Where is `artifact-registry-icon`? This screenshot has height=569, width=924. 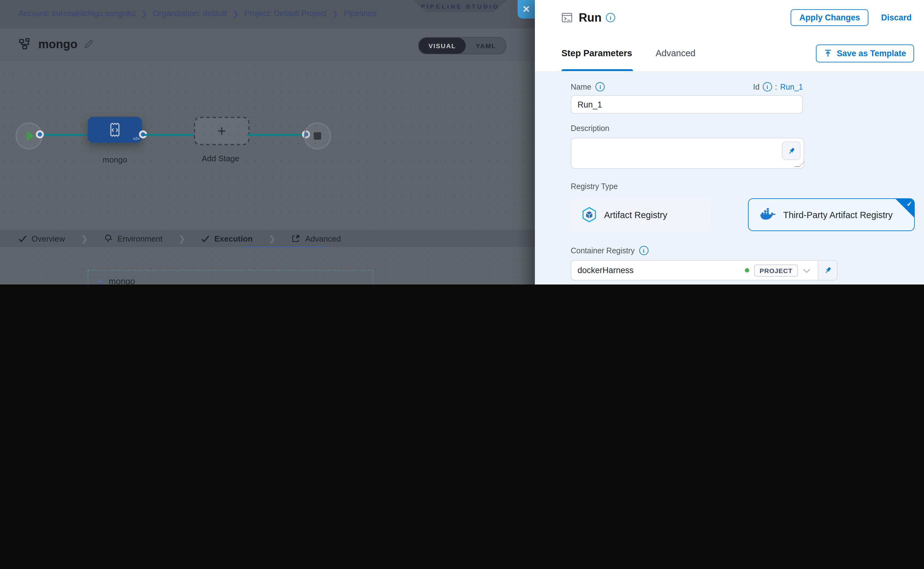
artifact-registry-icon is located at coordinates (589, 215).